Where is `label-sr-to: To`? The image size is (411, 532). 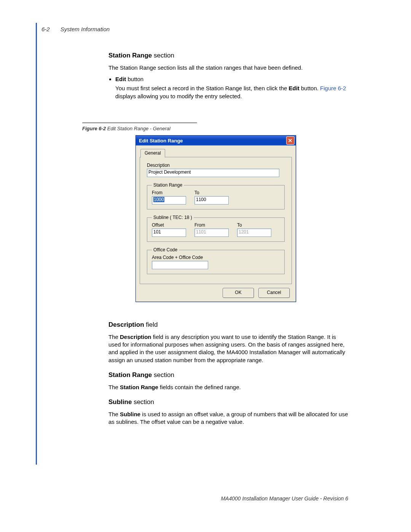 label-sr-to: To is located at coordinates (212, 193).